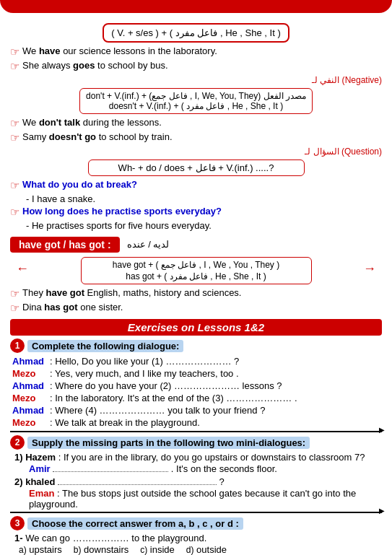  Describe the element at coordinates (196, 271) in the screenshot. I see `grammar-box-4: ( I , We , You , They , فاعل جمع ) + hav…` at that location.